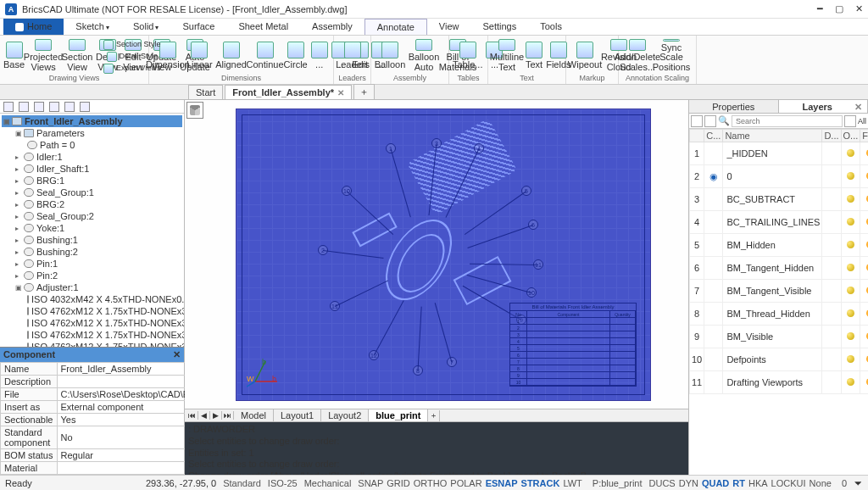  What do you see at coordinates (739, 483) in the screenshot?
I see `status-toggle: RT` at bounding box center [739, 483].